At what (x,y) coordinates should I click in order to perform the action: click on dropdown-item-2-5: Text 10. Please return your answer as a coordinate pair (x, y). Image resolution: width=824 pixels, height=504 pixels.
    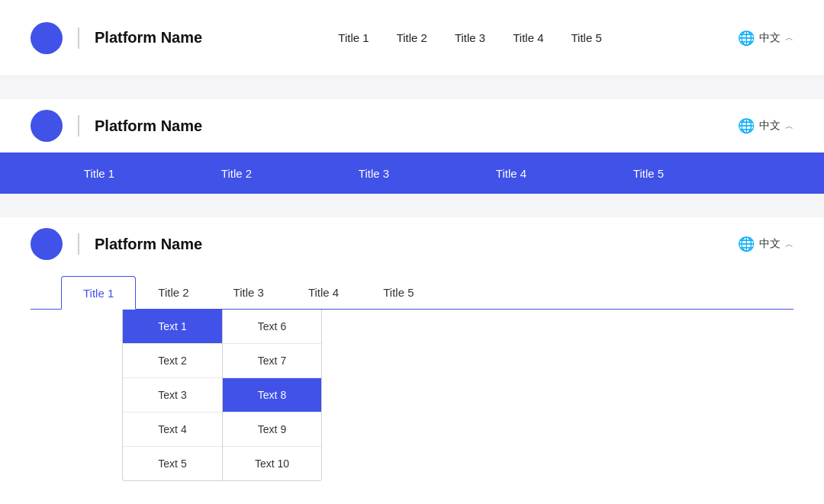
    Looking at the image, I should click on (272, 464).